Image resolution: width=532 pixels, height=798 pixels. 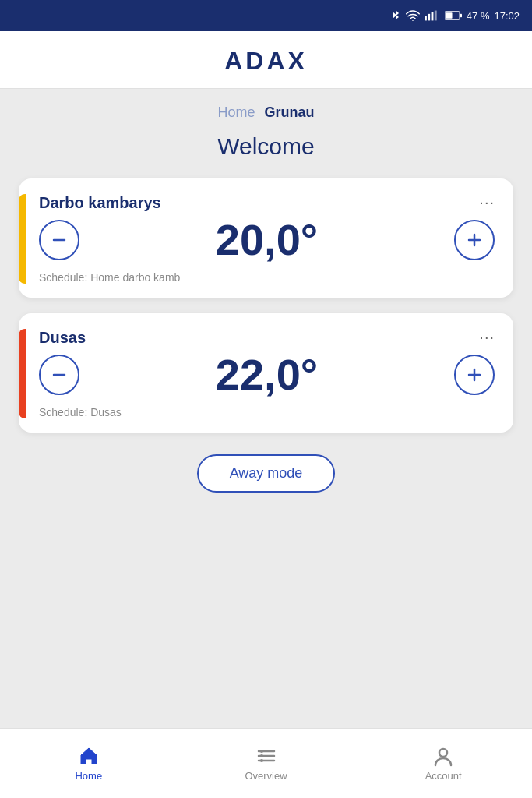 What do you see at coordinates (413, 16) in the screenshot?
I see `wifi-icon` at bounding box center [413, 16].